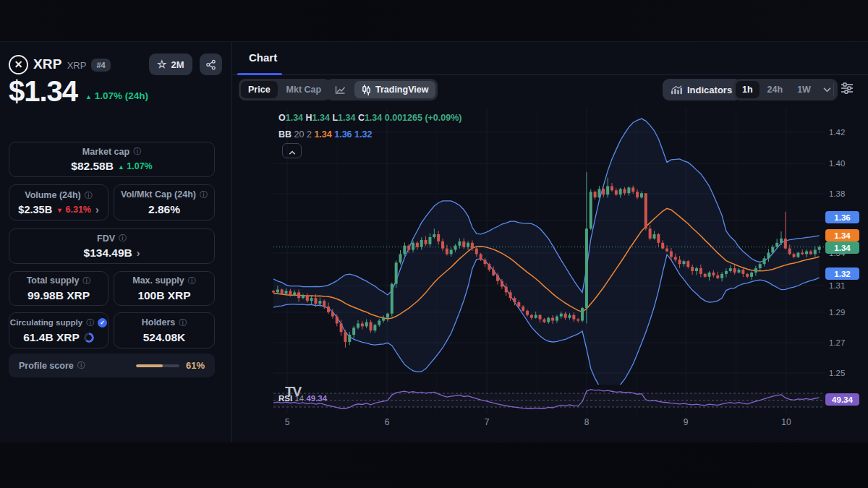 Image resolution: width=868 pixels, height=488 pixels. What do you see at coordinates (366, 90) in the screenshot?
I see `candlestick-icon` at bounding box center [366, 90].